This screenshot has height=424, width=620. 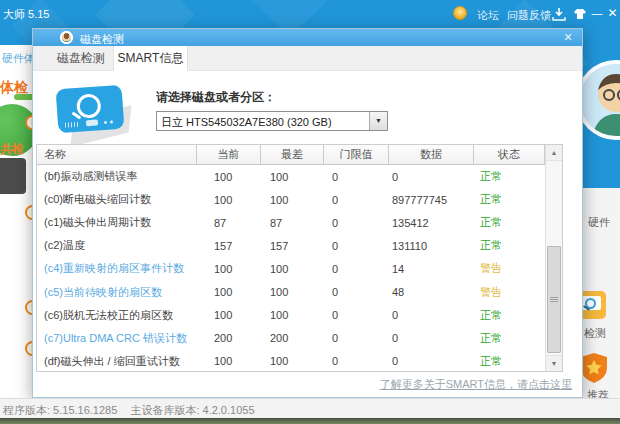 I want to click on smart-attr-link: (c7)Ultra DMA CRC 错误计数, so click(x=117, y=338).